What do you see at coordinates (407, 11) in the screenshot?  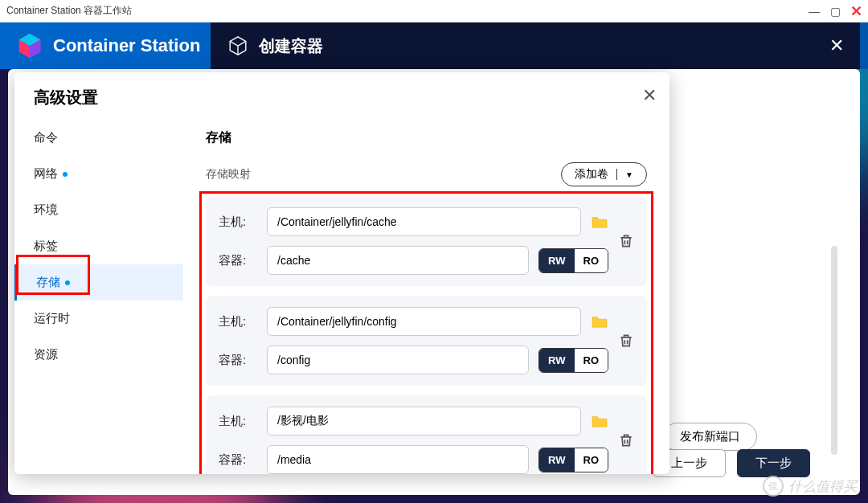 I see `window-title: Container Station 容器工作站` at bounding box center [407, 11].